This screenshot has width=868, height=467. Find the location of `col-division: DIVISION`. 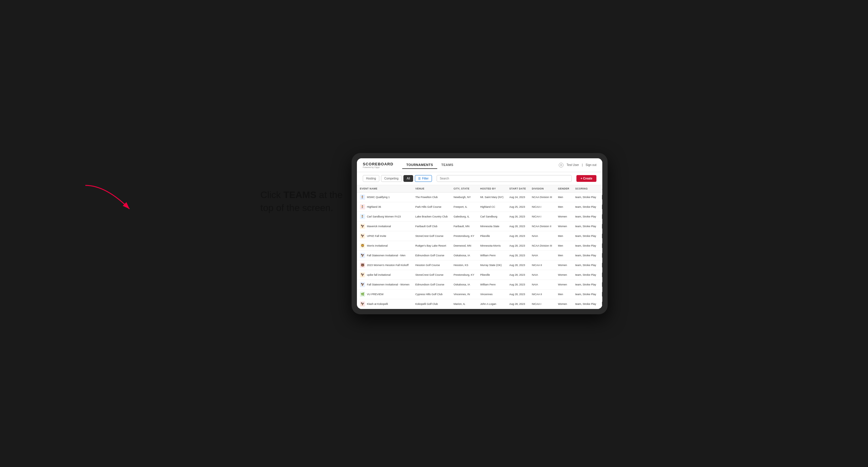

col-division: DIVISION is located at coordinates (542, 189).